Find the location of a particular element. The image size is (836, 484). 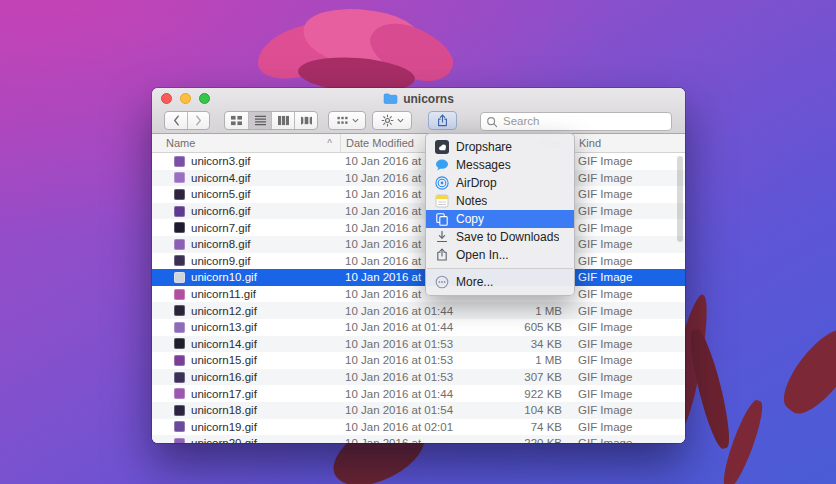

table-row: unicorn3.gif10 Jan 2016 atGIF Image is located at coordinates (418, 162).